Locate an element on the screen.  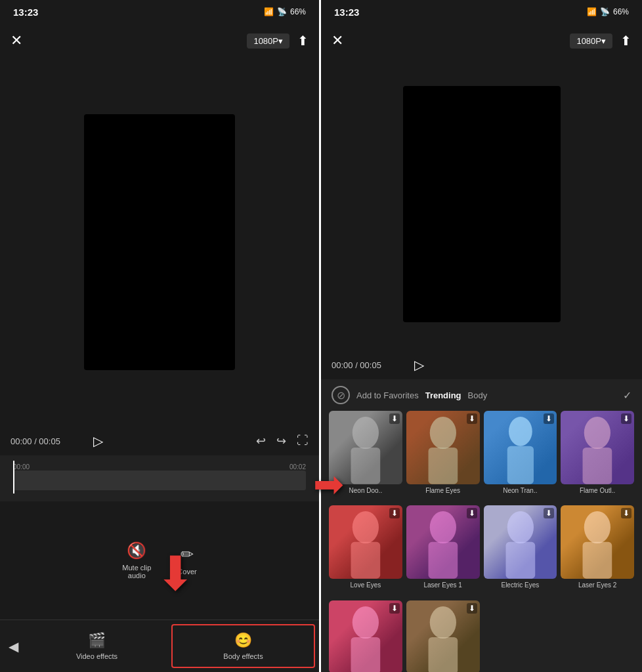
body-effects-label: Body effects is located at coordinates (243, 656).